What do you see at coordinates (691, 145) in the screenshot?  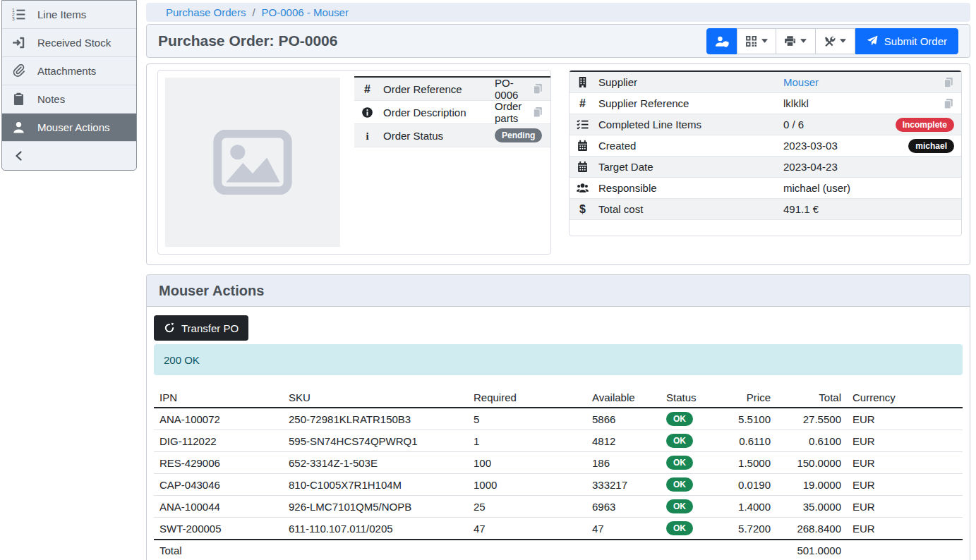 I see `detail-label: Created` at bounding box center [691, 145].